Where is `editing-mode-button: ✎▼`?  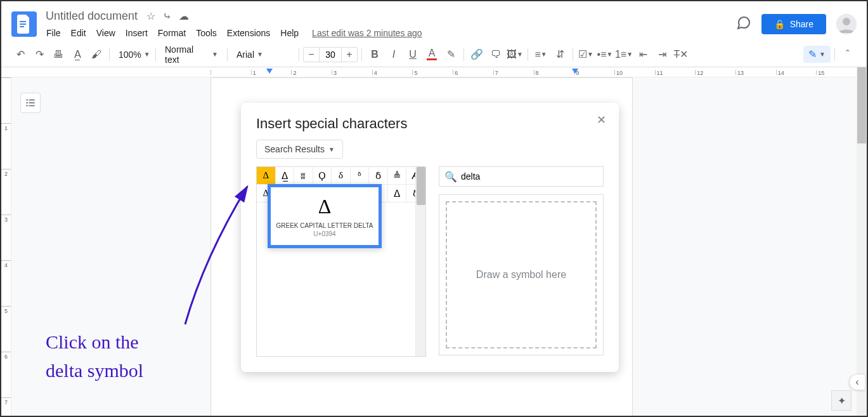
editing-mode-button: ✎▼ is located at coordinates (817, 55).